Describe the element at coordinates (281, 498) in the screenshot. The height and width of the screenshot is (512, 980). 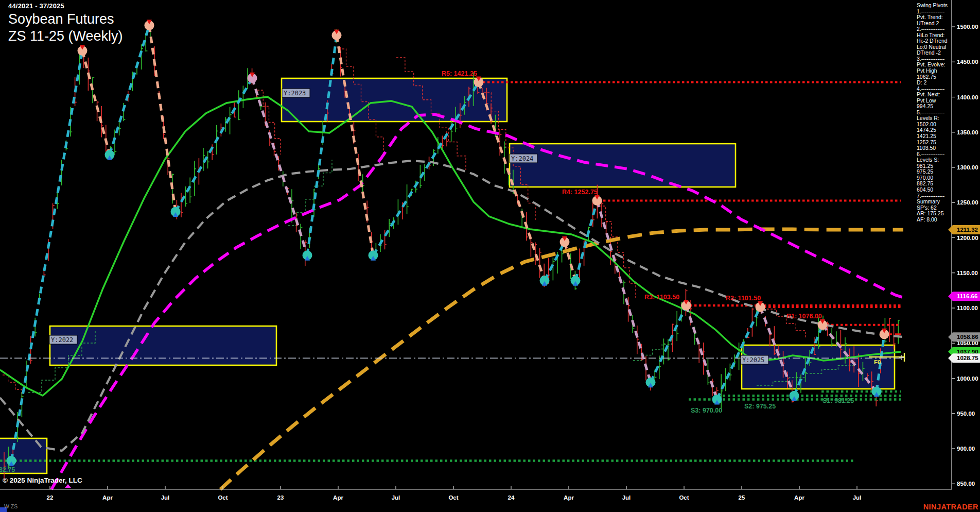
I see `x-tick-label: 23` at that location.